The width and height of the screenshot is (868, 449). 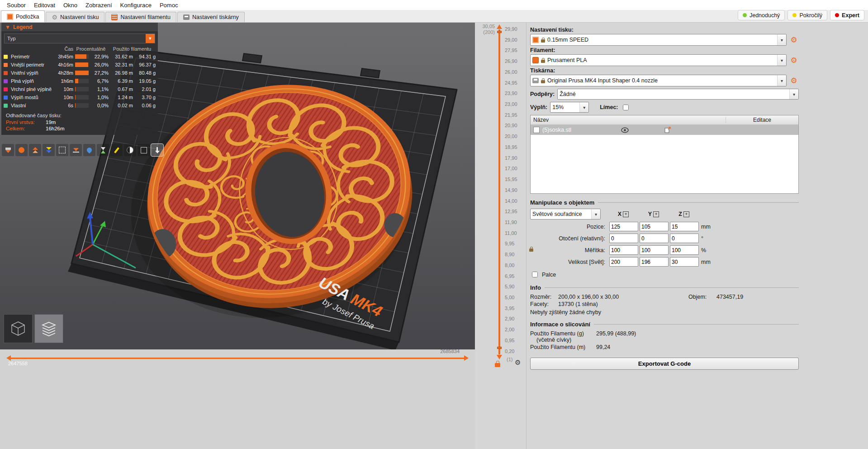 I want to click on place-on-bed-icon, so click(x=76, y=150).